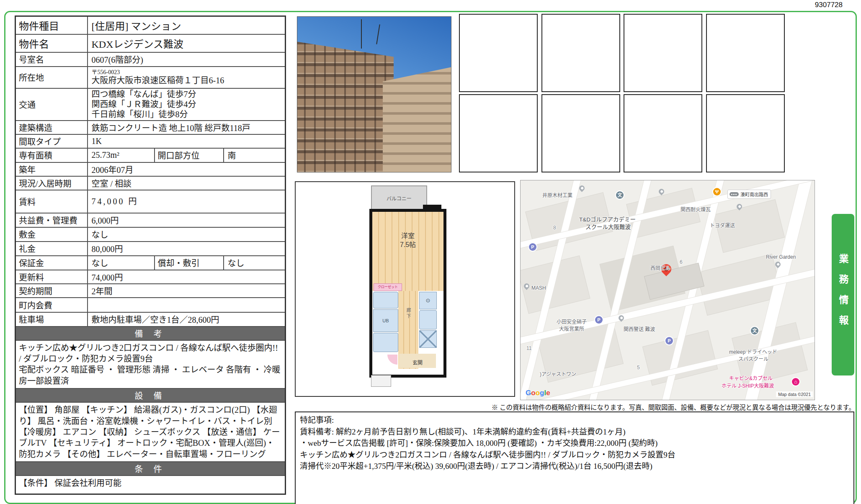 The image size is (861, 504). Describe the element at coordinates (187, 127) in the screenshot. I see `field-value: 鉄筋コンクリート造 地上10階 総戸数118戸` at that location.